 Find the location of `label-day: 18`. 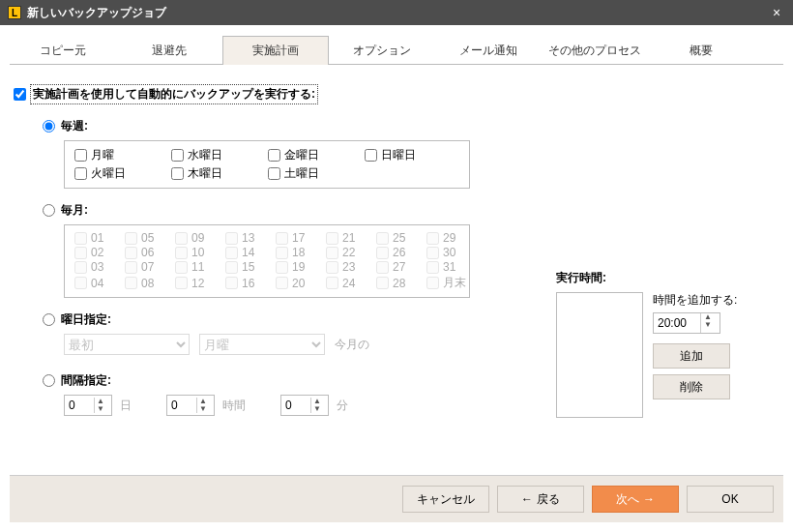

label-day: 18 is located at coordinates (298, 252).